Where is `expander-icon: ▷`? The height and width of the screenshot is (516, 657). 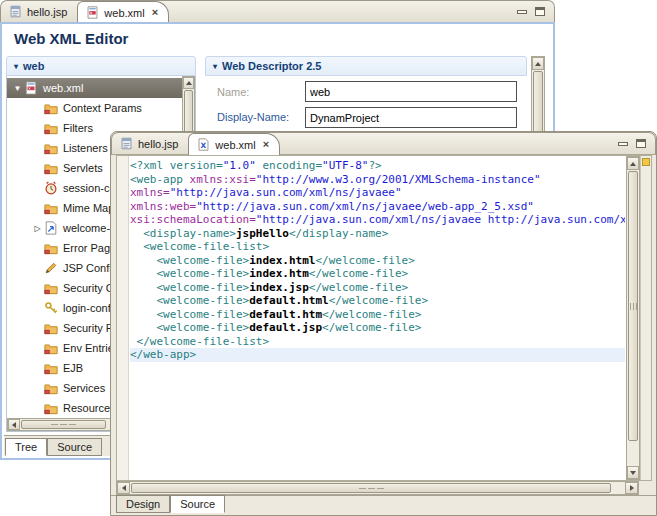 expander-icon: ▷ is located at coordinates (38, 228).